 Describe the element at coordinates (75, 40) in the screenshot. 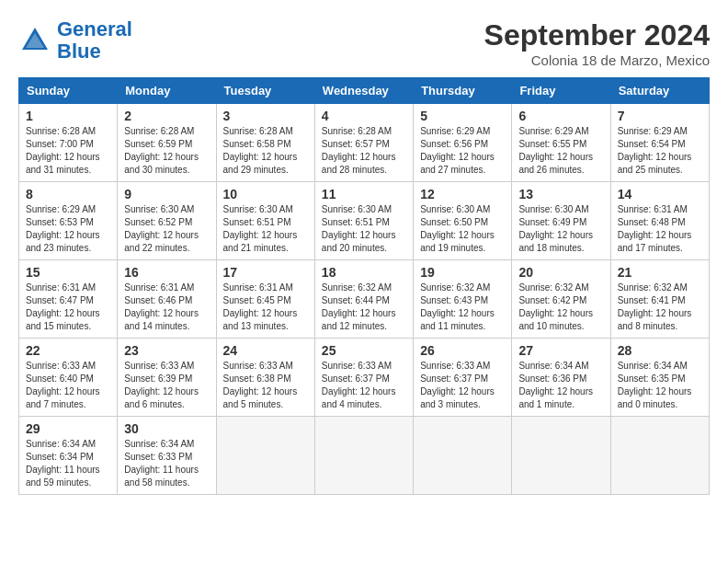

I see `logo: General Blue` at that location.